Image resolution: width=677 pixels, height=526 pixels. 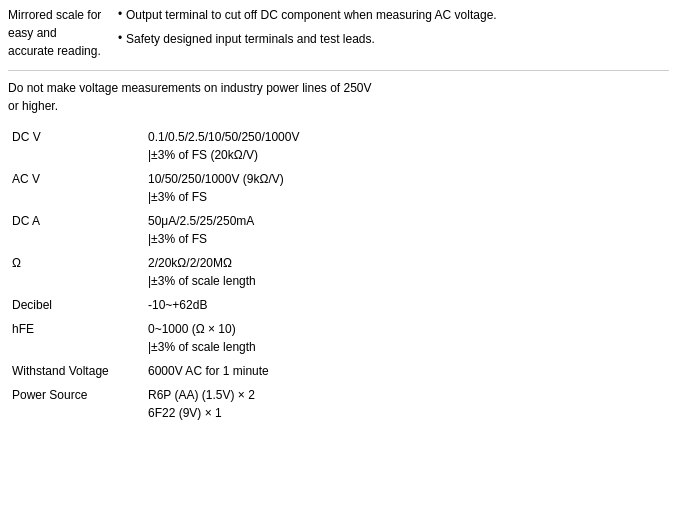 What do you see at coordinates (54, 15) in the screenshot?
I see `mirrored-scale-line1: Mirrored scale for` at bounding box center [54, 15].